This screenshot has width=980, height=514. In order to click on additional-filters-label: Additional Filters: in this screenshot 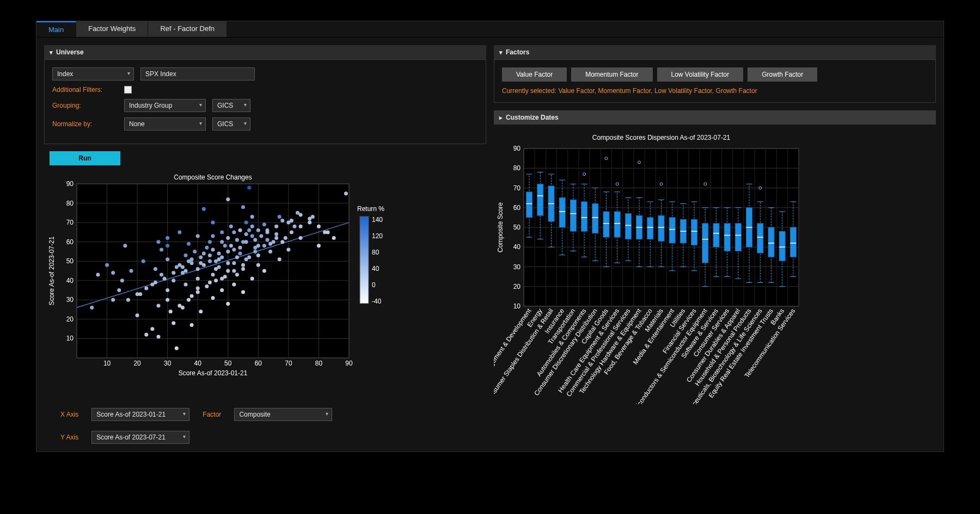, I will do `click(85, 90)`.